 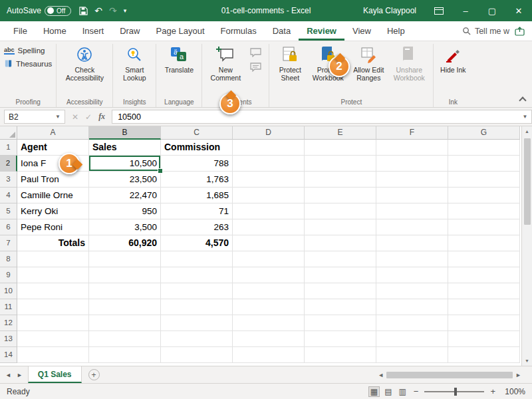 What do you see at coordinates (527, 360) in the screenshot?
I see `scroll-down-icon: ▼` at bounding box center [527, 360].